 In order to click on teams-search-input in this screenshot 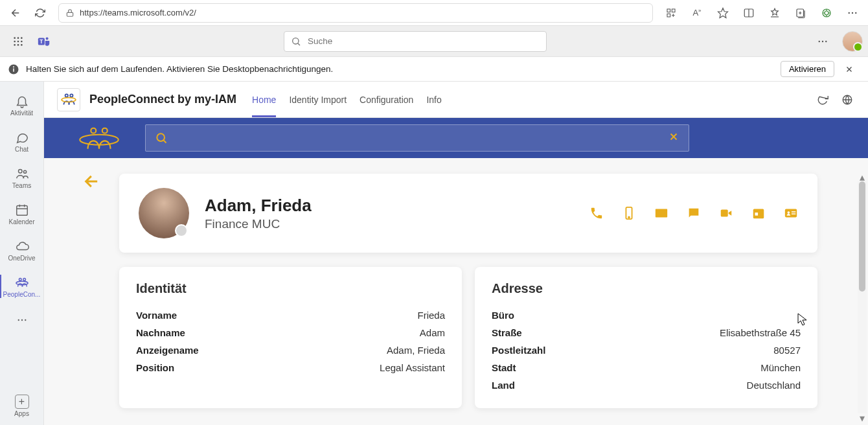, I will do `click(424, 41)`.